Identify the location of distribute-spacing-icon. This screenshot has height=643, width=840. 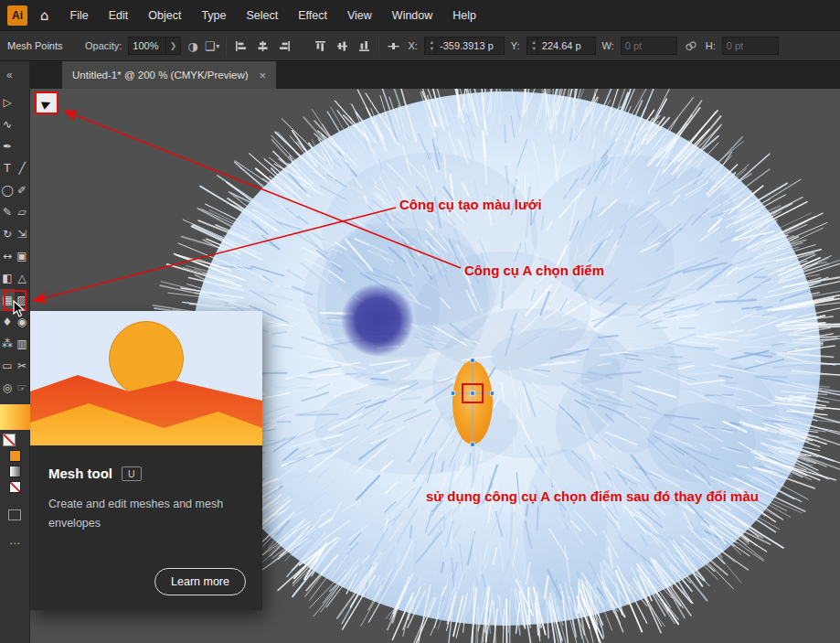
(393, 46).